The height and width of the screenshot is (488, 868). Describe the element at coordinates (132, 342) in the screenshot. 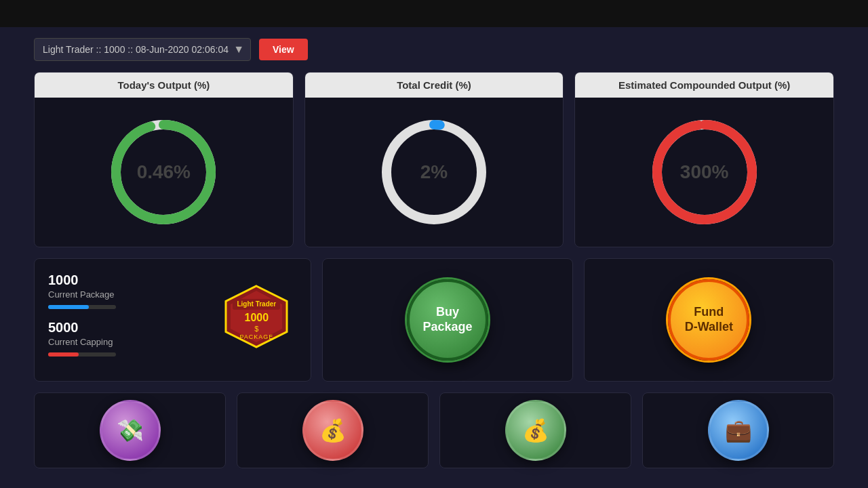

I see `current-capping-label: Current Capping` at that location.